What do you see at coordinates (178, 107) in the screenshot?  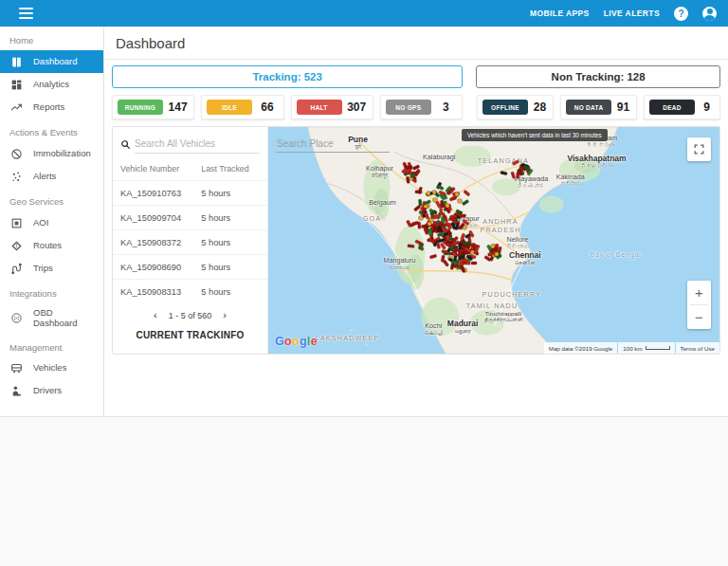 I see `status-count: 147` at bounding box center [178, 107].